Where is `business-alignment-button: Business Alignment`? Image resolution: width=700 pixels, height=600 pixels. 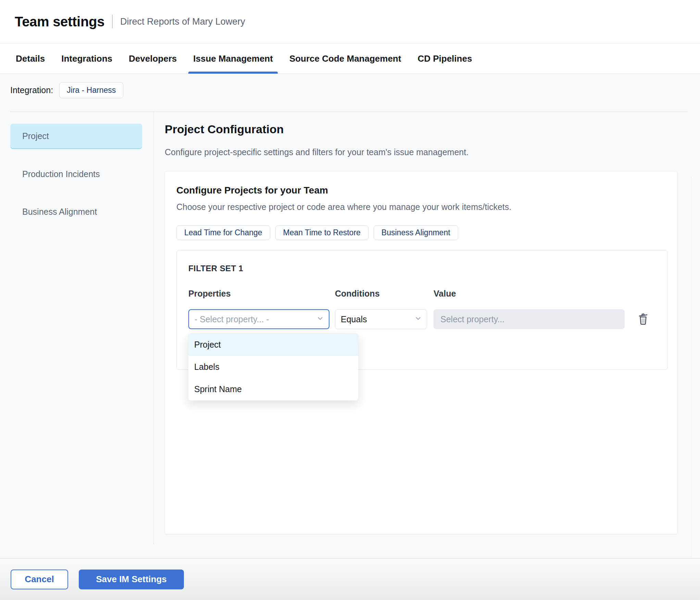 business-alignment-button: Business Alignment is located at coordinates (416, 233).